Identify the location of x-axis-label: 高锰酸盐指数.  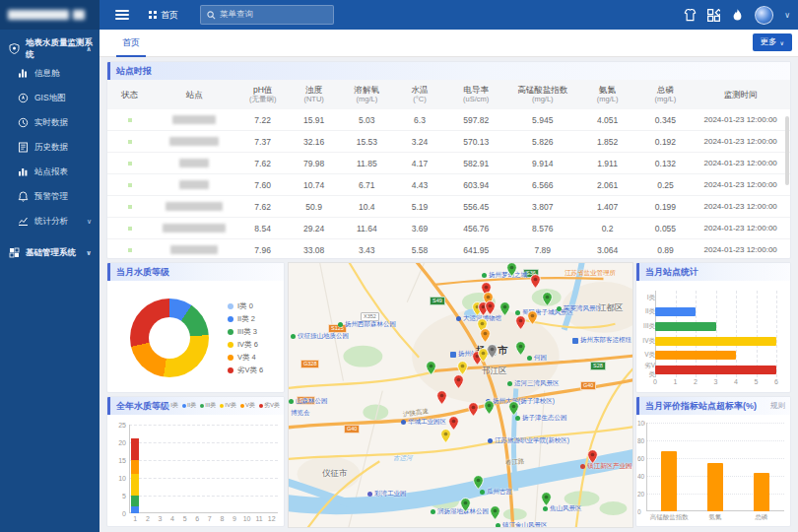
(670, 518).